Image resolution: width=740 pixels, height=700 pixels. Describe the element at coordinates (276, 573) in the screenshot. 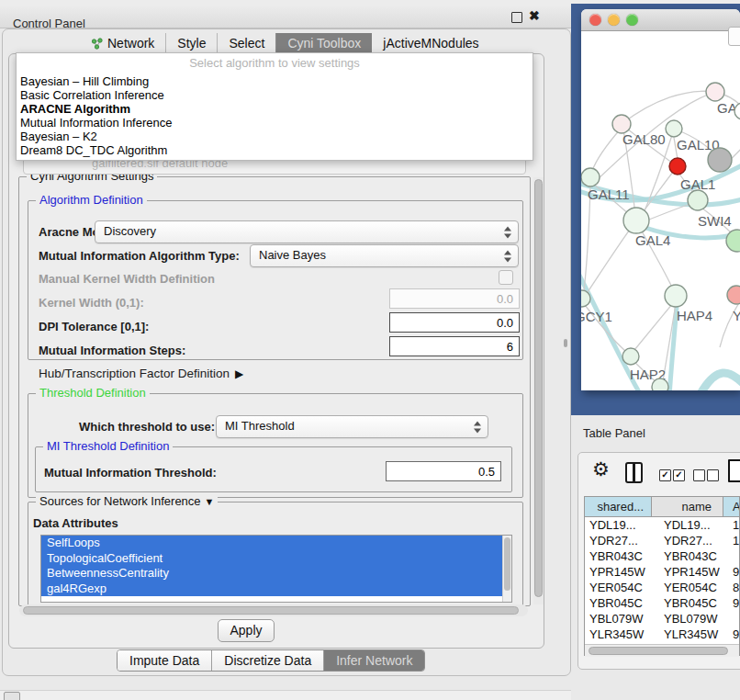

I see `data-attribute-item: BetweennessCentrality` at that location.